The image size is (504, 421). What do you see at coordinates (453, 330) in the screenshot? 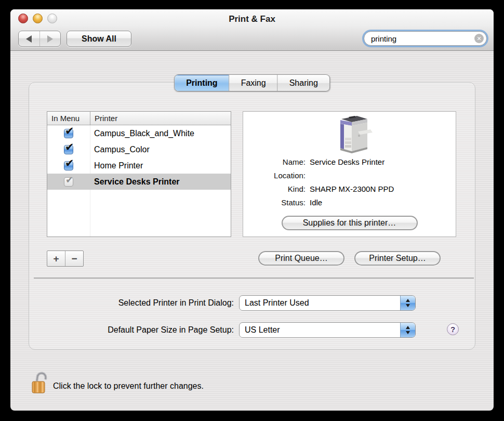
I see `help-button: ?` at bounding box center [453, 330].